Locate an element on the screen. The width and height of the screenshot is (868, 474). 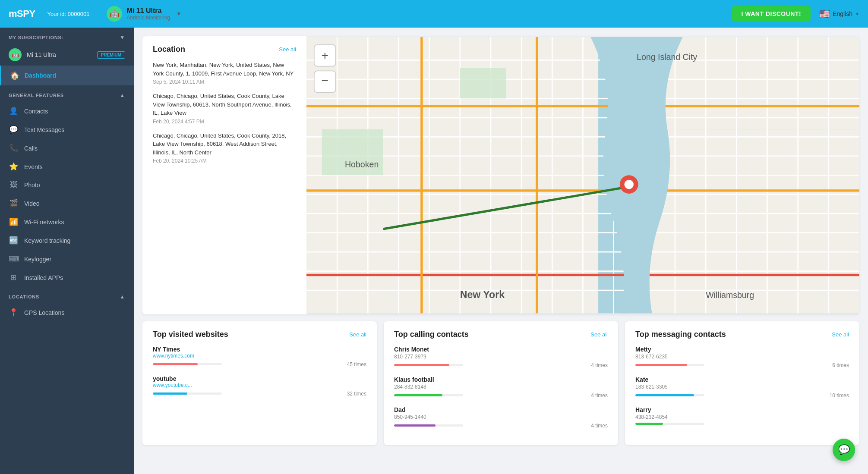
sidebar-item-photo: 🖼Photo is located at coordinates (67, 185).